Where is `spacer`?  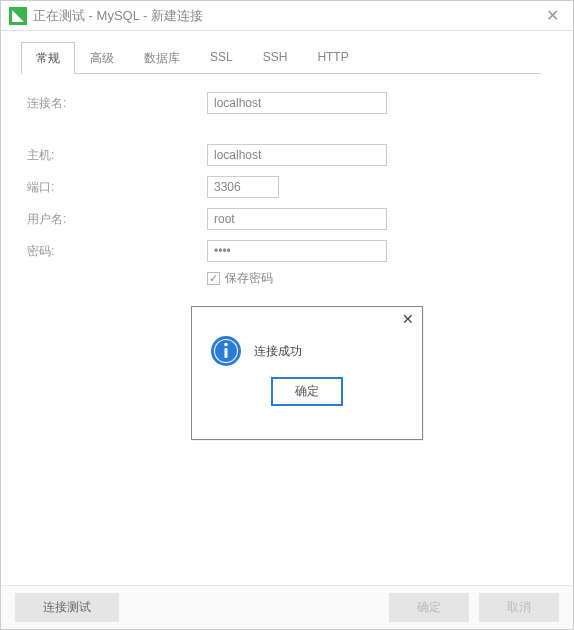
spacer is located at coordinates (287, 132).